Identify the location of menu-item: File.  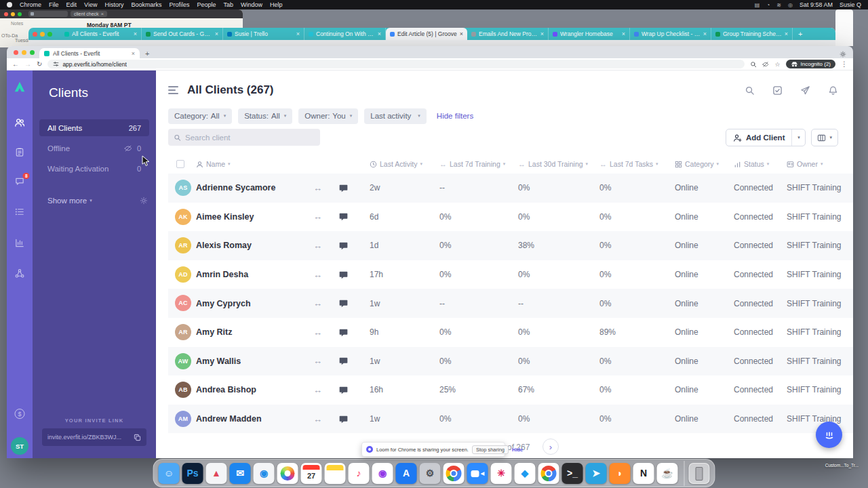
(54, 5).